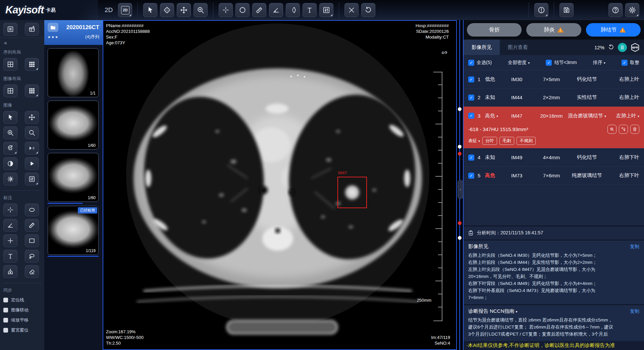  I want to click on nodule-row-2: 2 未知 IM44 2×2mm 实性结节 右肺上叶, so click(554, 98).